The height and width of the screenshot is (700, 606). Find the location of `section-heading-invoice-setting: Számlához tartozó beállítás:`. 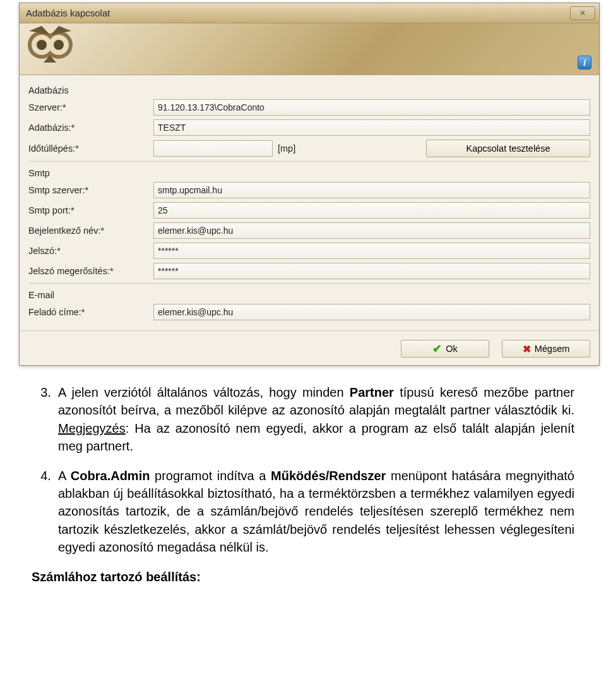

section-heading-invoice-setting: Számlához tartozó beállítás: is located at coordinates (303, 577).